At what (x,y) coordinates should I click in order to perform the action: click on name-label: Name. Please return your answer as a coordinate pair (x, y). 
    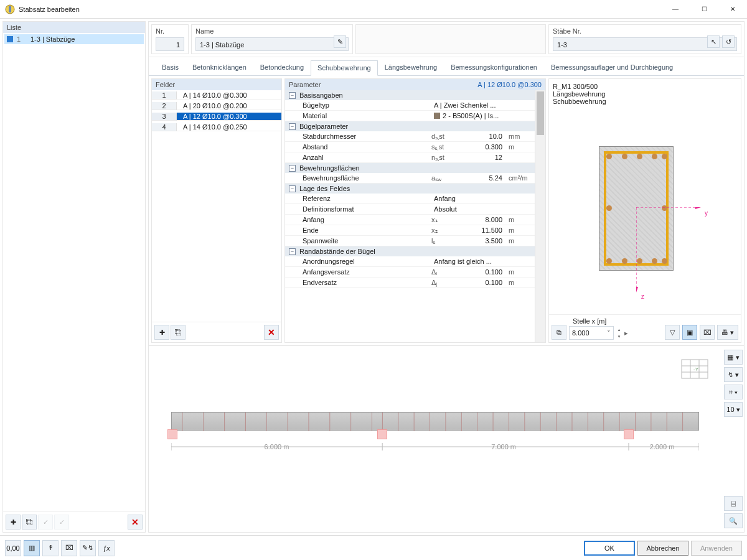
    Looking at the image, I should click on (272, 31).